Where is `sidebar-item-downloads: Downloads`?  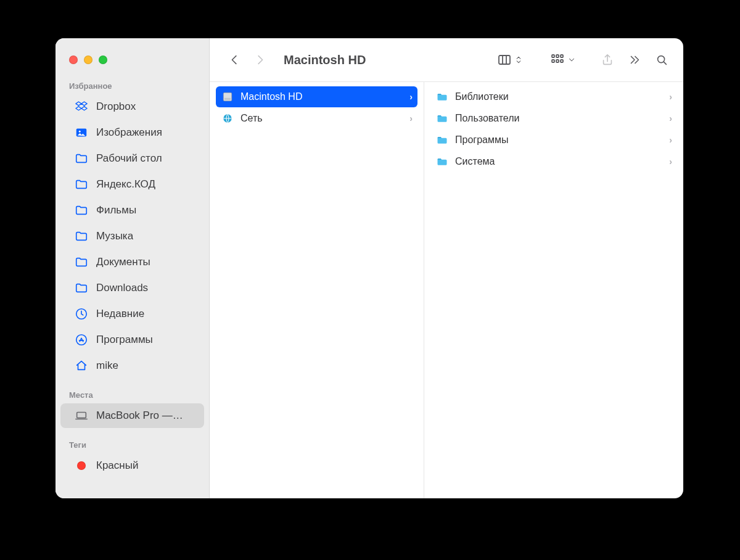 sidebar-item-downloads: Downloads is located at coordinates (132, 288).